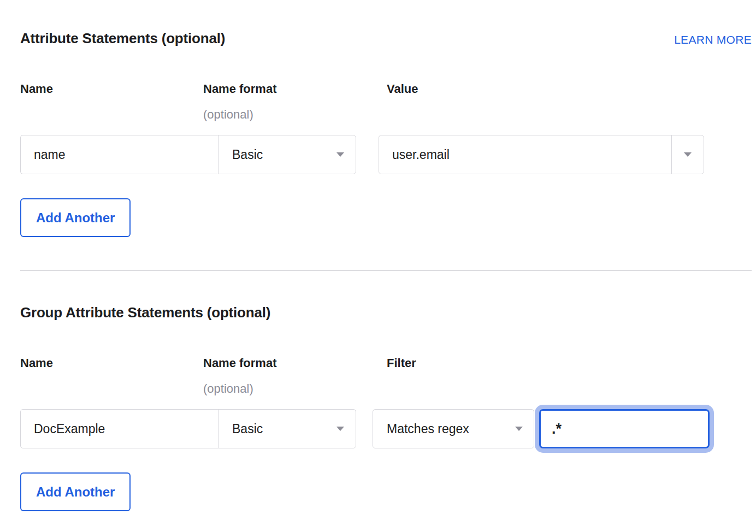 This screenshot has width=756, height=532. Describe the element at coordinates (388, 376) in the screenshot. I see `column-labels-row: Name Name format (optional) Filter` at that location.